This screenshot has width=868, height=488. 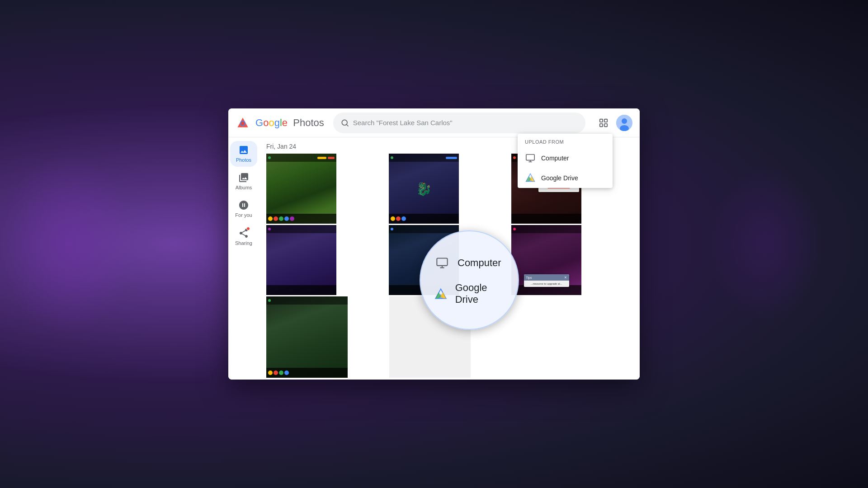 What do you see at coordinates (244, 209) in the screenshot?
I see `sidebar-item-foryou: For you` at bounding box center [244, 209].